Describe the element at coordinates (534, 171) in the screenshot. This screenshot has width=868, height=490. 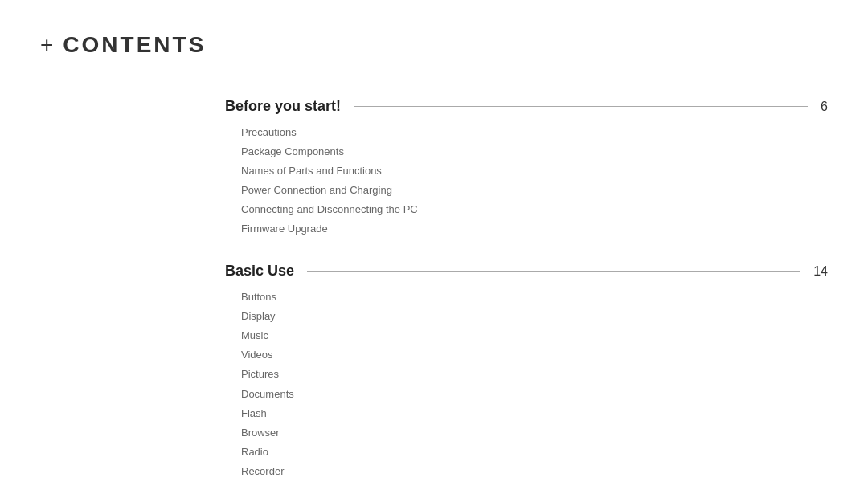
I see `list-item: Names of Parts and Functions` at that location.